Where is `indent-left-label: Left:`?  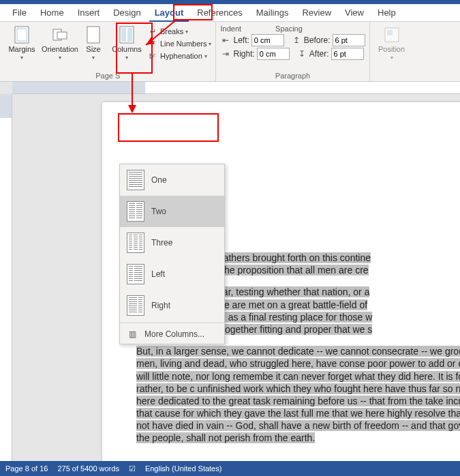 indent-left-label: Left: is located at coordinates (241, 40).